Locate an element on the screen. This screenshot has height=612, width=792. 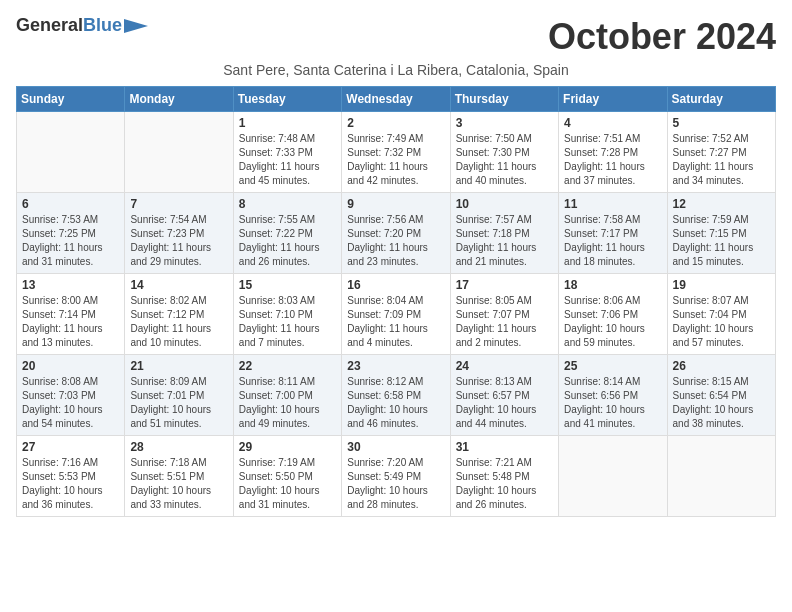
day-detail: Sunrise: 7:21 AMSunset: 5:48 PMDaylight:… is located at coordinates (504, 484).